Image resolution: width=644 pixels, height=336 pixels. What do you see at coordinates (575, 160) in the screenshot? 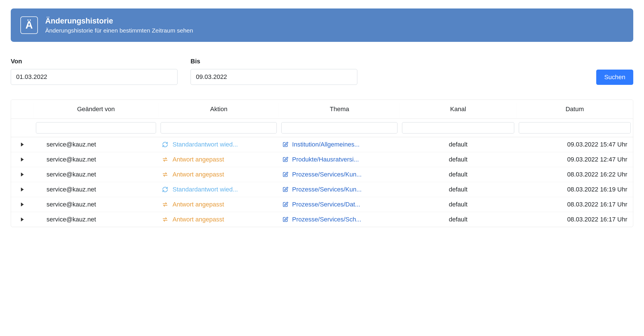
I see `cell-date: 09.03.2022 12:47 Uhr` at bounding box center [575, 160].